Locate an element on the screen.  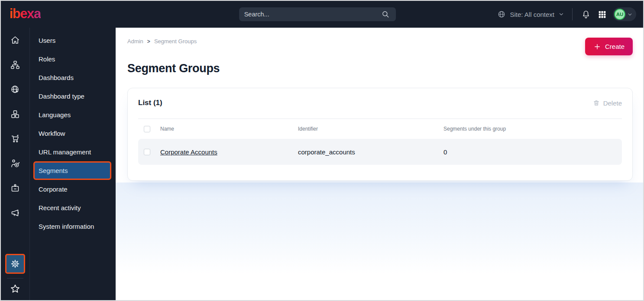
segments-under-group-count: 0 is located at coordinates (533, 152).